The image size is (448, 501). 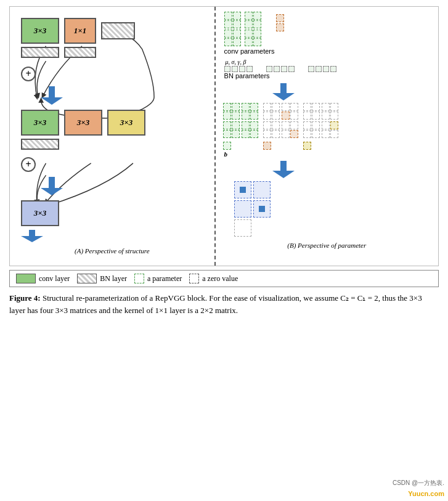 What do you see at coordinates (267, 145) in the screenshot?
I see `b-cell-orange` at bounding box center [267, 145].